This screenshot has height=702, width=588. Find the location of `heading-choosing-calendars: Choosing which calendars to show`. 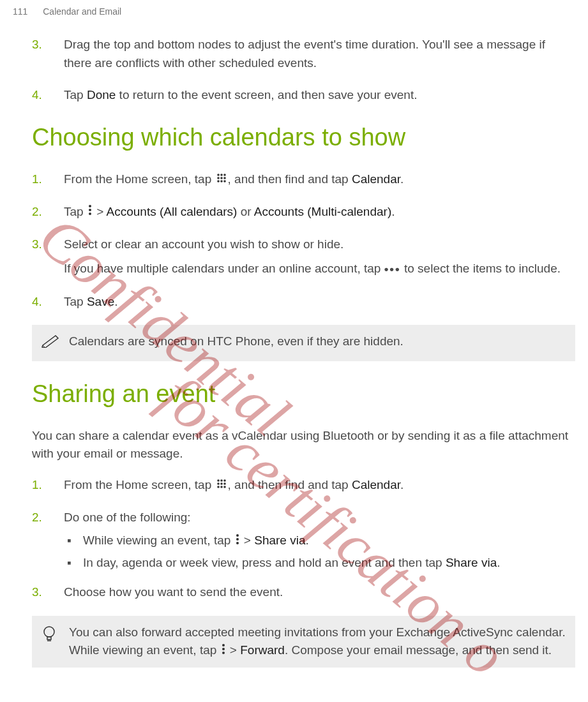

heading-choosing-calendars: Choosing which calendars to show is located at coordinates (304, 138).